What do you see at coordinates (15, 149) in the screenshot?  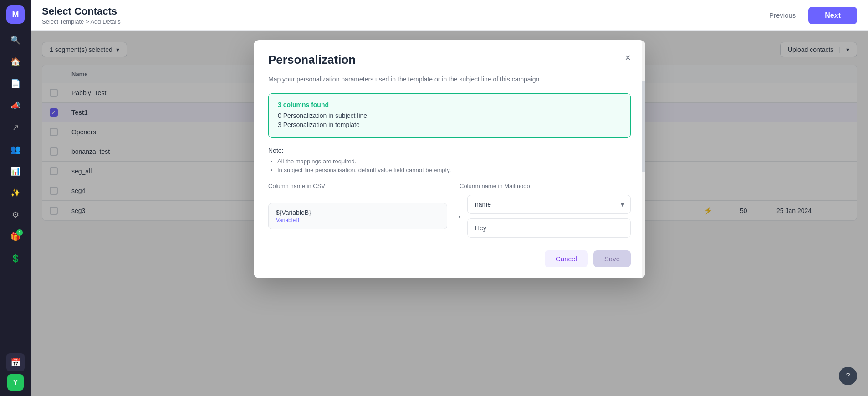 I see `sidebar-item-users: 👥` at bounding box center [15, 149].